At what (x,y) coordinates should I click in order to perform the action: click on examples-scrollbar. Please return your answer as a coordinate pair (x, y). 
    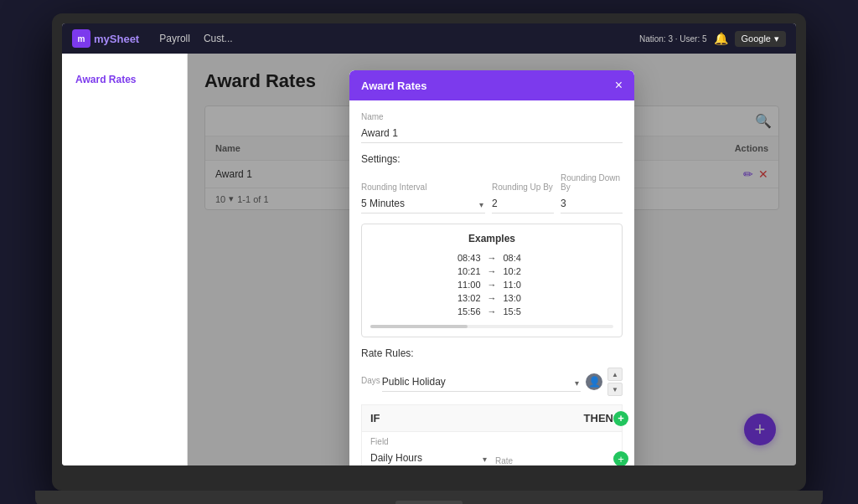
    Looking at the image, I should click on (492, 327).